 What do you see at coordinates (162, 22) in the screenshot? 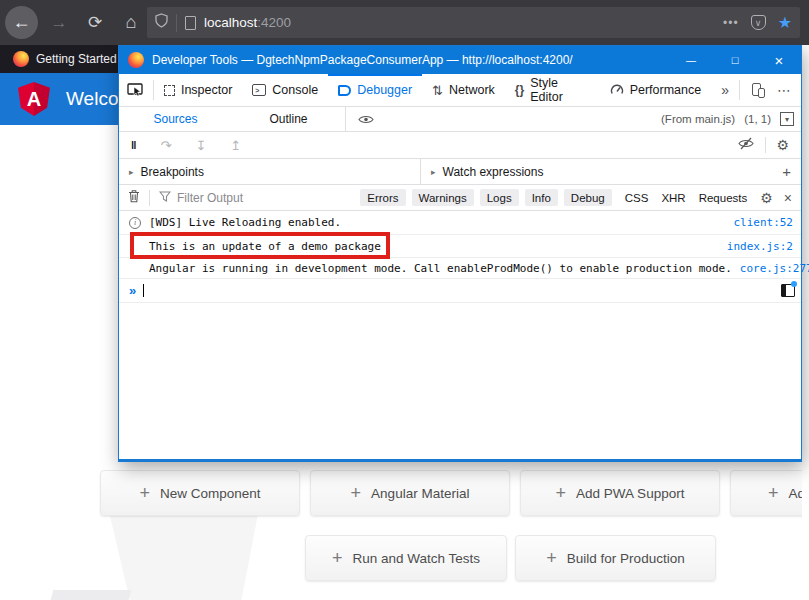
I see `shield-icon` at bounding box center [162, 22].